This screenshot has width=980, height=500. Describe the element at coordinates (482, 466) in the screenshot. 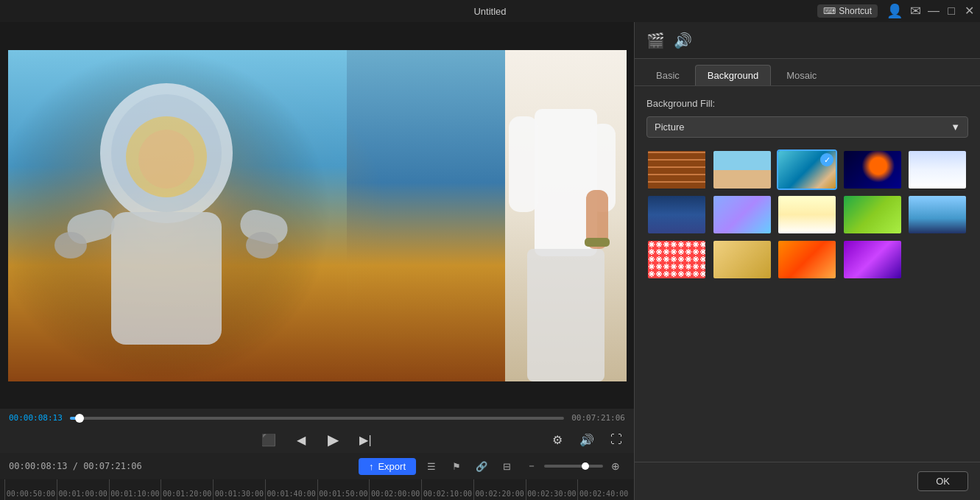

I see `link-icon: 🔗` at that location.